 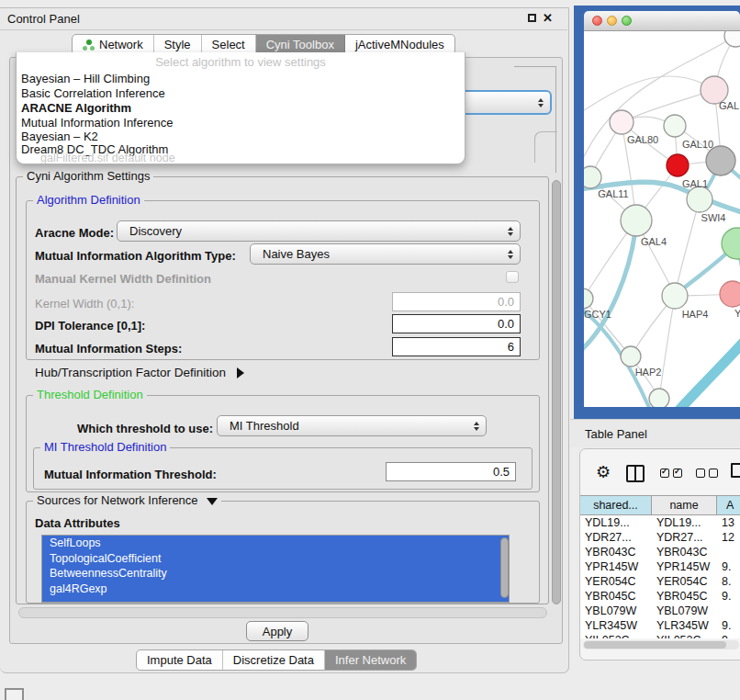 I want to click on gear-icon: ⚙, so click(x=603, y=472).